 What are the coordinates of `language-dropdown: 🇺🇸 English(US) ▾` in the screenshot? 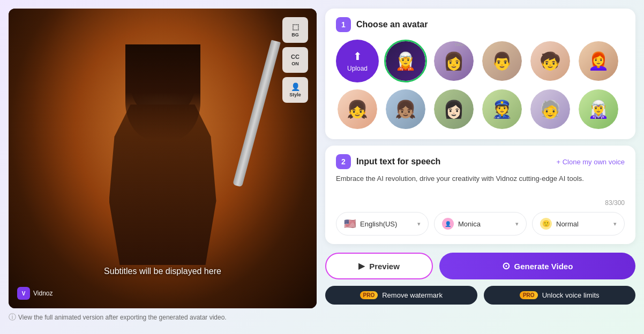 It's located at (383, 224).